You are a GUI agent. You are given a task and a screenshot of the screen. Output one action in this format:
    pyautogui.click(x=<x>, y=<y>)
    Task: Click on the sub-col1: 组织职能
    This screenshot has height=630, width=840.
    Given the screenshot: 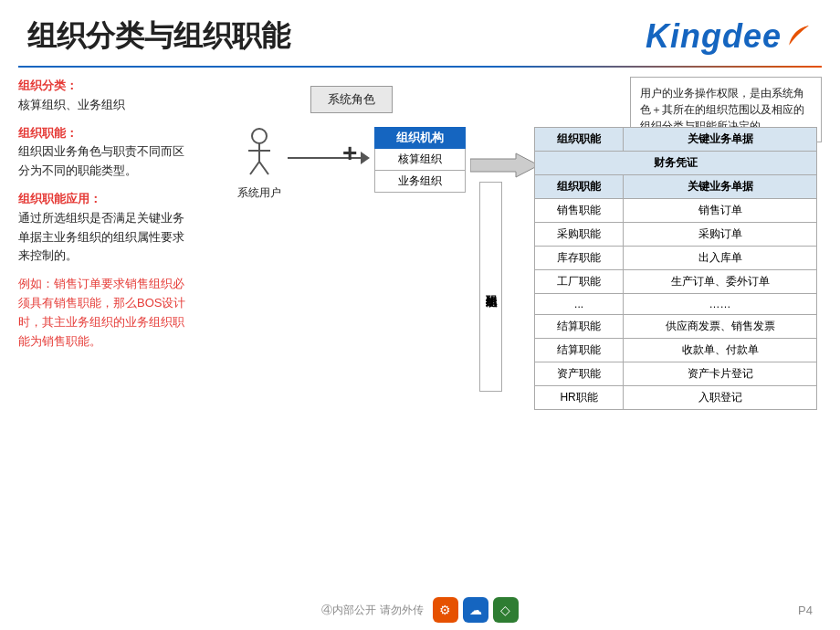 What is the action you would take?
    pyautogui.click(x=579, y=187)
    